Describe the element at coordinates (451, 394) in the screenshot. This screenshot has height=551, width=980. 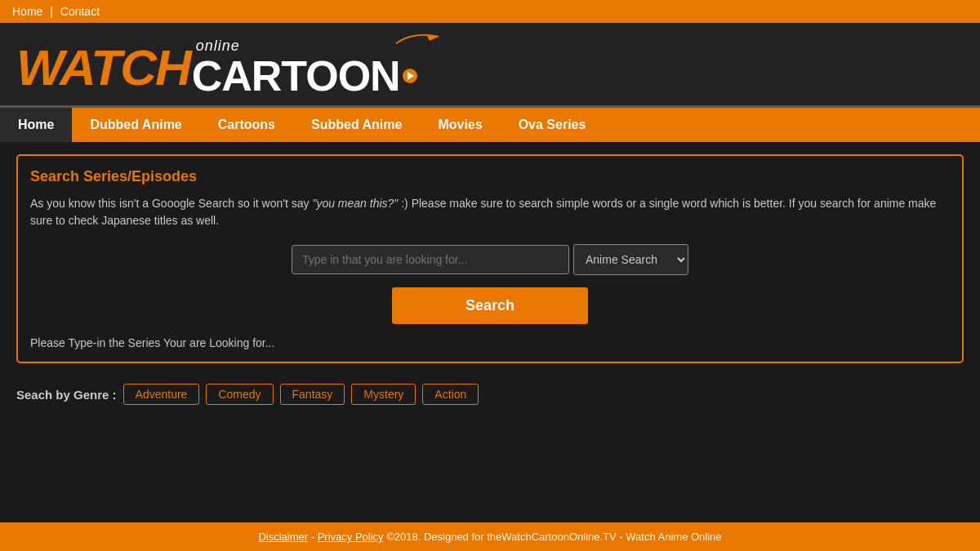
I see `genre-action: Action` at that location.